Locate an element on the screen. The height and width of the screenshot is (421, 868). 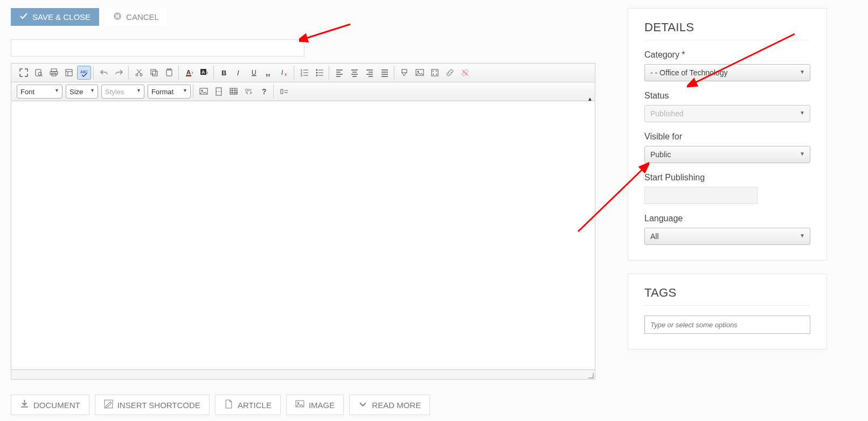
category-select: - - Office of Technology is located at coordinates (727, 73).